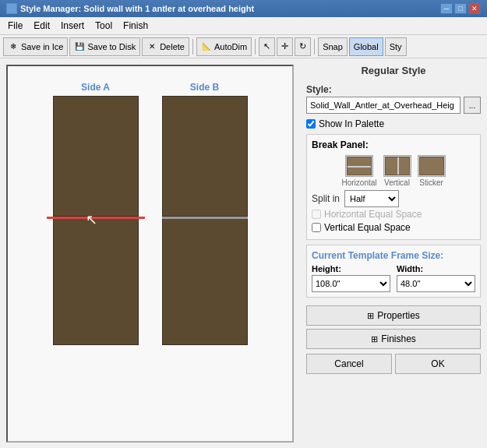 This screenshot has height=448, width=487. I want to click on show-in-palette-label: Show In Palette, so click(351, 124).